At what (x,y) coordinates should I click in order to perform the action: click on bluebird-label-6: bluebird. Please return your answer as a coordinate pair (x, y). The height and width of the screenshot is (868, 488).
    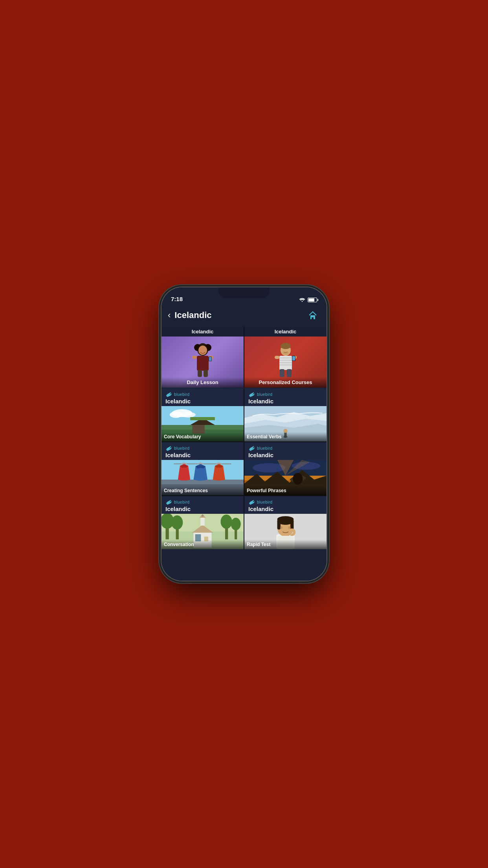
    Looking at the image, I should click on (265, 502).